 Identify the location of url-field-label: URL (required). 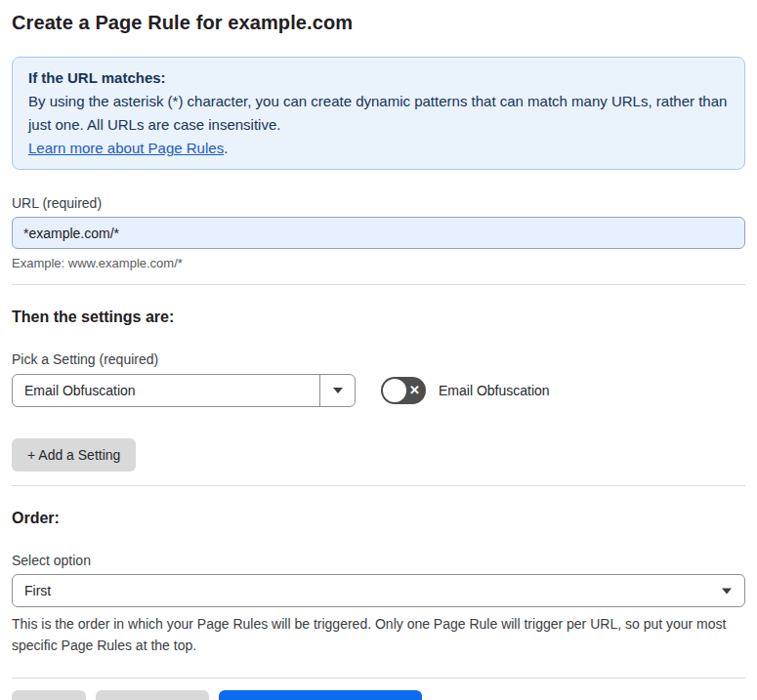
(379, 203).